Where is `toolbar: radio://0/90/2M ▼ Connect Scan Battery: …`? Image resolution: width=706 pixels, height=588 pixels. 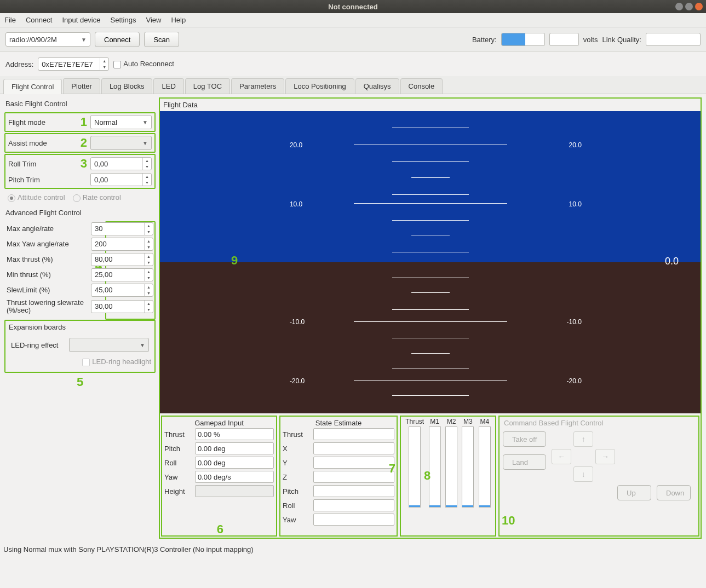 toolbar: radio://0/90/2M ▼ Connect Scan Battery: … is located at coordinates (353, 39).